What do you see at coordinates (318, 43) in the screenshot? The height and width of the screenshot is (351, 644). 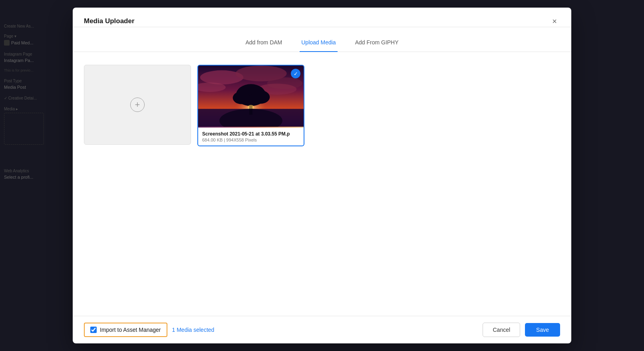 I see `tab-upload-media: Upload Media` at bounding box center [318, 43].